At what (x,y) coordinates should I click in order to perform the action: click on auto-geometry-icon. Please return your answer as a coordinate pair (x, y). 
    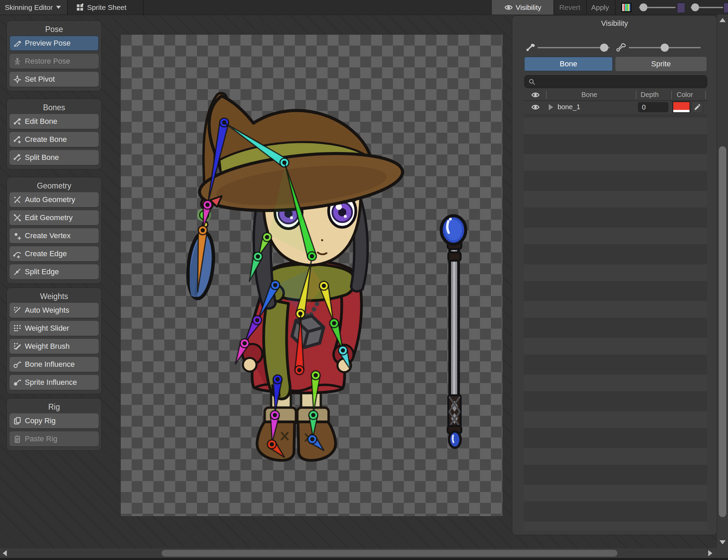
    Looking at the image, I should click on (17, 200).